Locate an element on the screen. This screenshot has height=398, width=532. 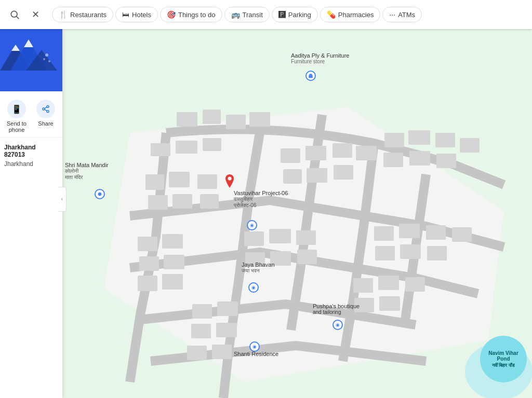
share-label: Share is located at coordinates (46, 123).